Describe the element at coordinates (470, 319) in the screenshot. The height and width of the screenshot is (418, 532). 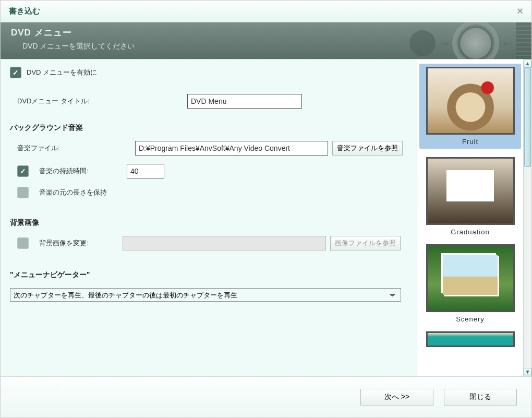
I see `template-caption: Scenery` at that location.